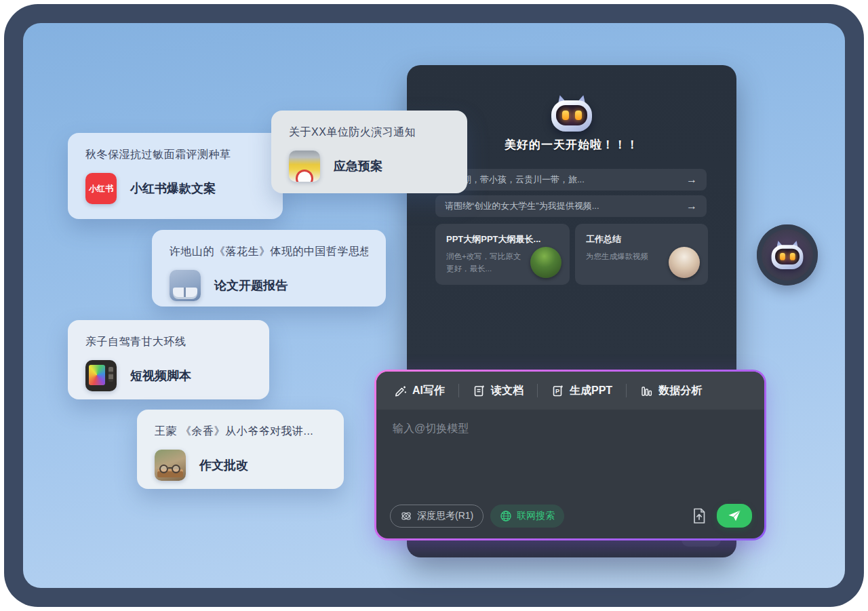 The height and width of the screenshot is (611, 868). I want to click on ppt-document-icon: P, so click(557, 391).